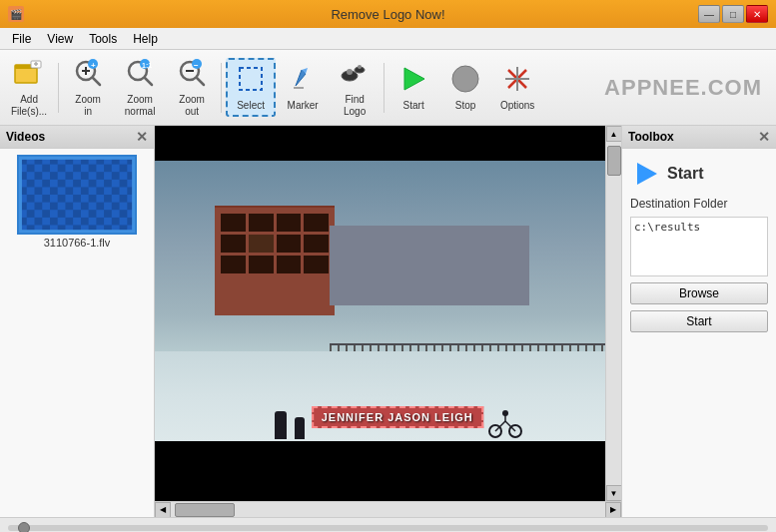 Image resolution: width=776 pixels, height=532 pixels. What do you see at coordinates (699, 174) in the screenshot?
I see `toolbox-start-button: Start` at bounding box center [699, 174].